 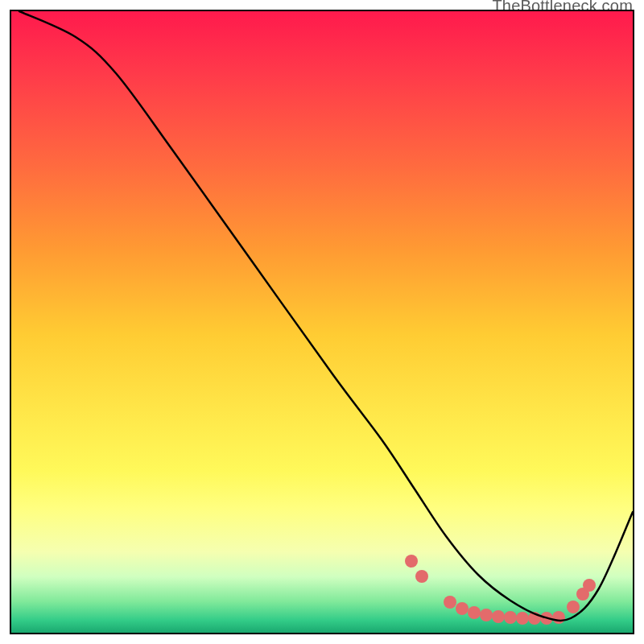 What do you see at coordinates (501, 589) in the screenshot?
I see `highlight-dots-group` at bounding box center [501, 589].